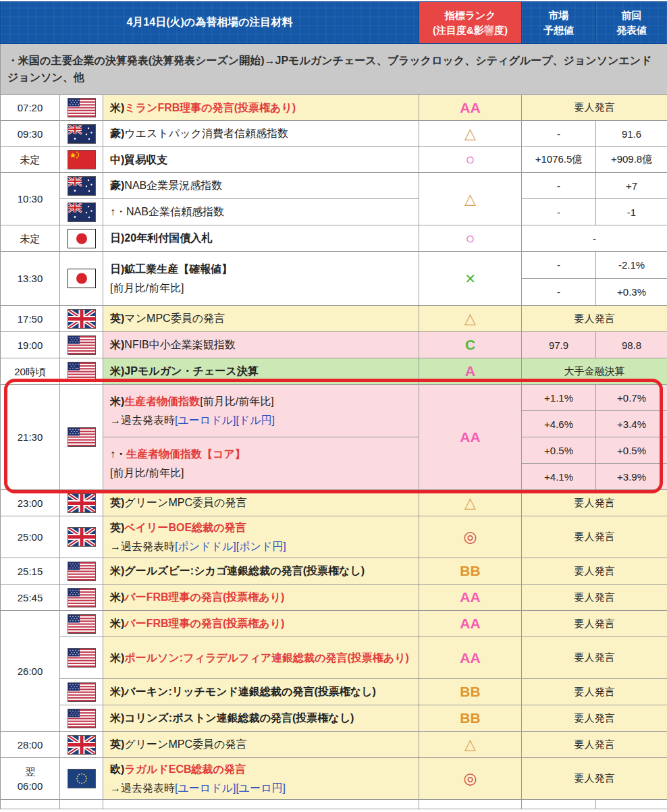  What do you see at coordinates (594, 239) in the screenshot?
I see `value-span-cell: -` at bounding box center [594, 239].